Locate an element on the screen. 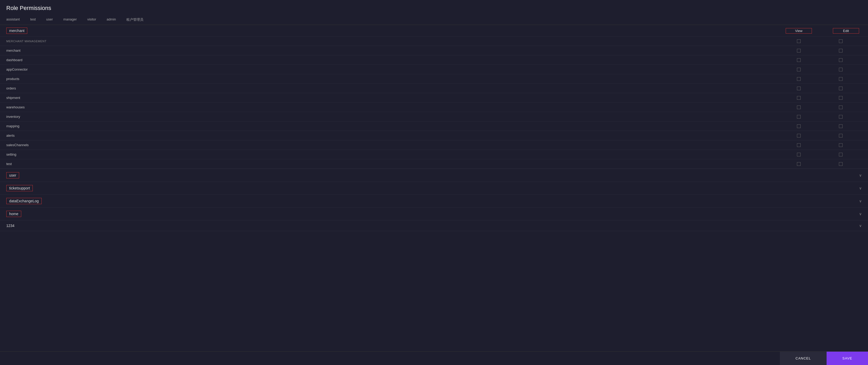  col-edit-dashboard is located at coordinates (841, 60).